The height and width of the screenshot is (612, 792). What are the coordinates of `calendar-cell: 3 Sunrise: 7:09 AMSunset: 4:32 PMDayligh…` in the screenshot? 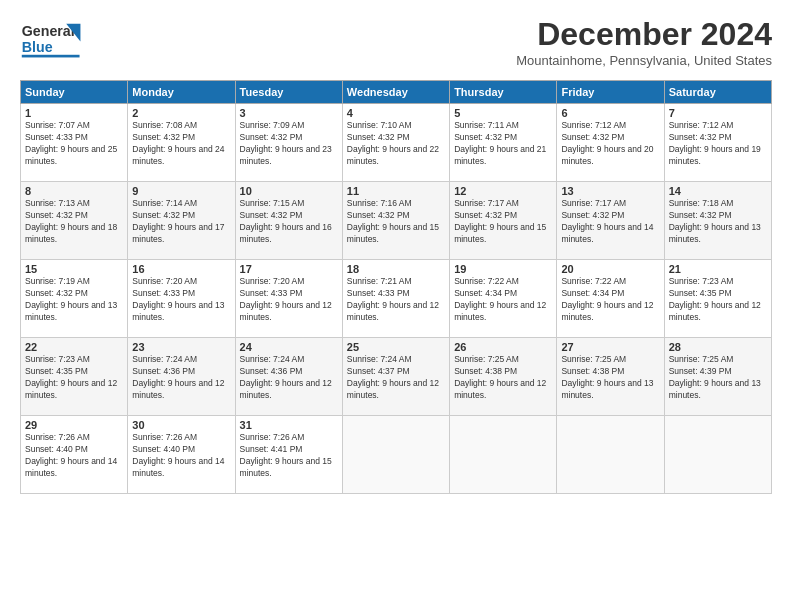 It's located at (288, 143).